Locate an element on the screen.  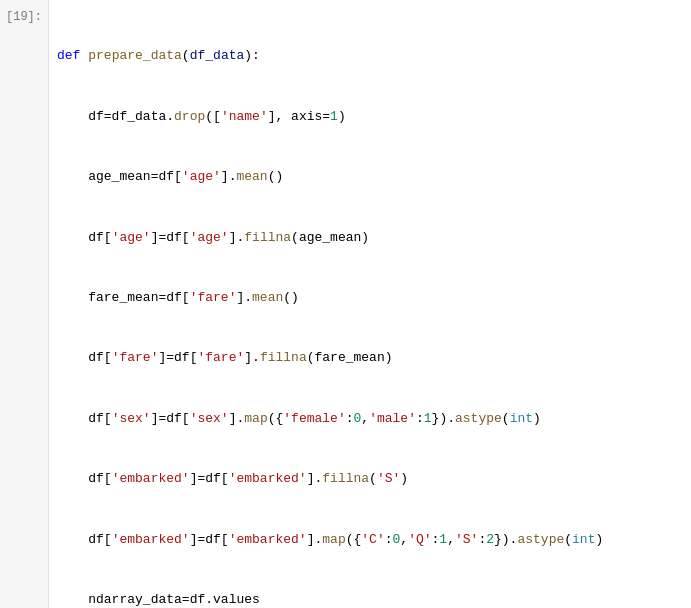
code-line: df['embarked']=df['embarked'].map({'C':0… is located at coordinates (370, 540).